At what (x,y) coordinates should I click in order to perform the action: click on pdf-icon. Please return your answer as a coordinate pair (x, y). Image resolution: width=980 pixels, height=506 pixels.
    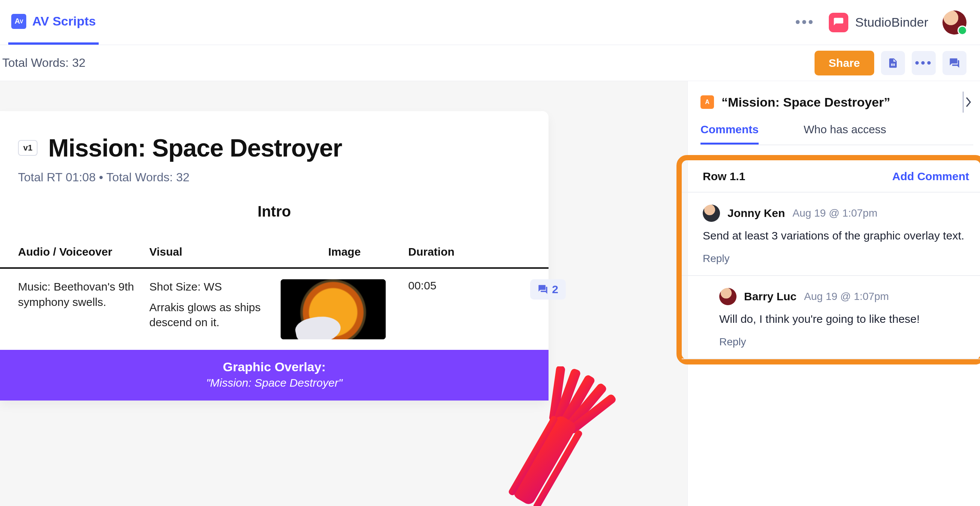
    Looking at the image, I should click on (893, 63).